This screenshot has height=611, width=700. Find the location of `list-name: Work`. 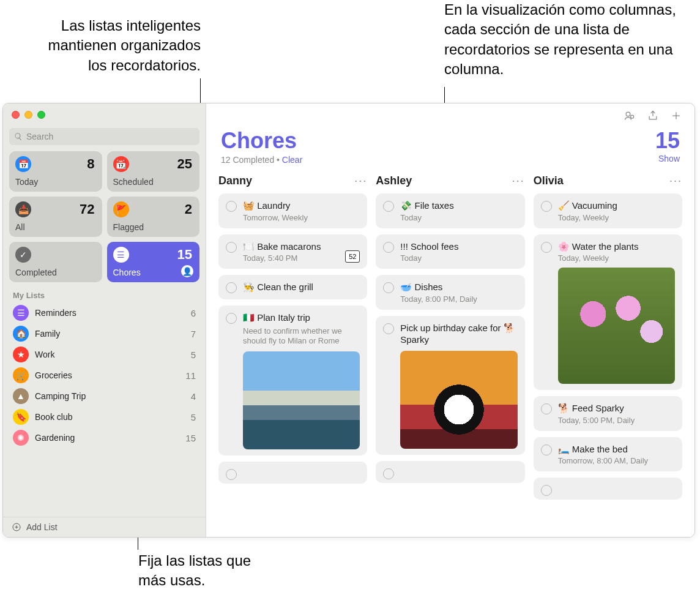

list-name: Work is located at coordinates (45, 354).